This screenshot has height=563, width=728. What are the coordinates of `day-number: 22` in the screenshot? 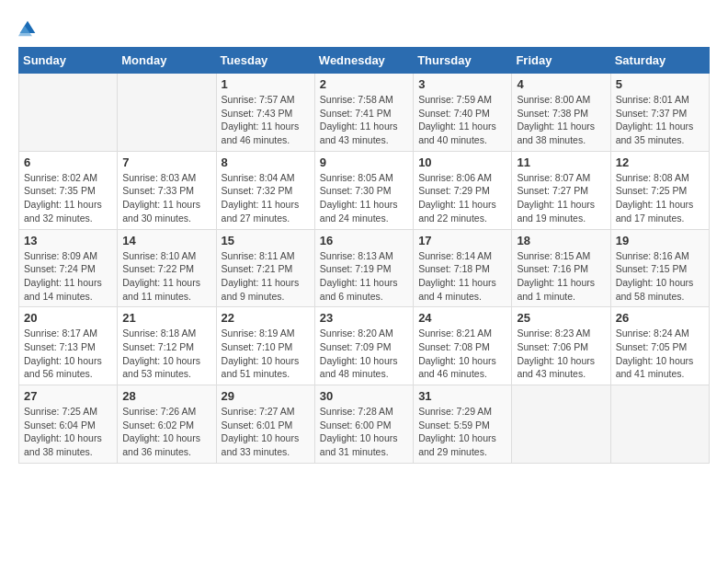 It's located at (266, 318).